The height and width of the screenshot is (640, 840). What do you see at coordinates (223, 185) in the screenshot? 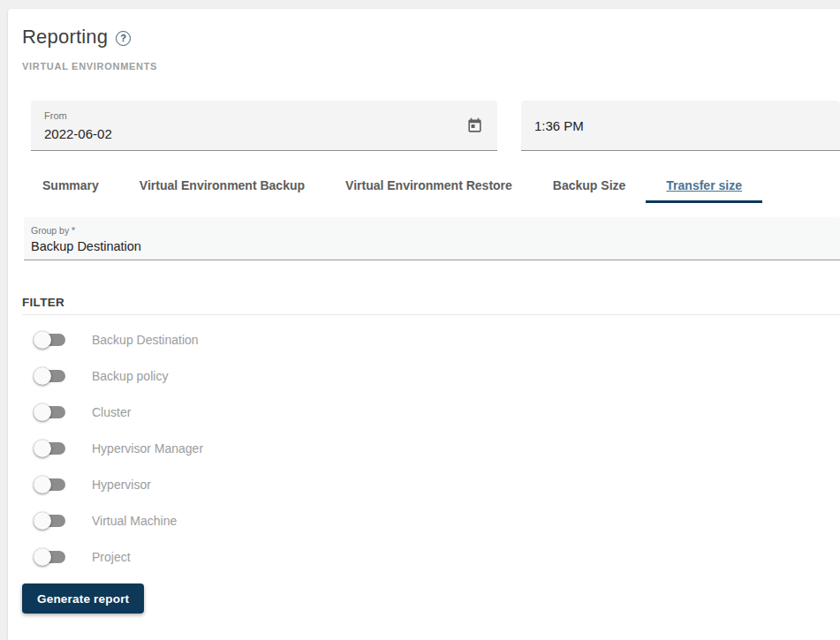
I see `tab-virtual-environment-backup: Virtual Environment Backup` at bounding box center [223, 185].